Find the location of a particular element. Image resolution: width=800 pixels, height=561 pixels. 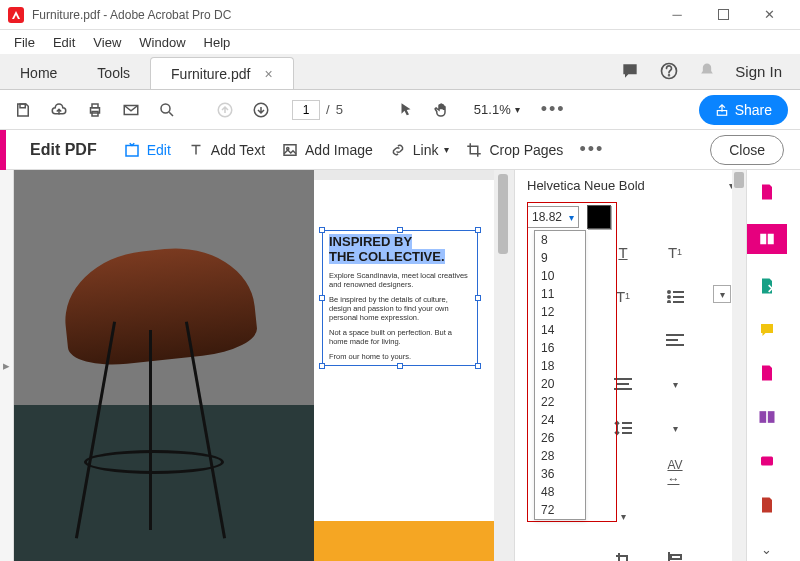

menu-window: Window is located at coordinates (162, 42).